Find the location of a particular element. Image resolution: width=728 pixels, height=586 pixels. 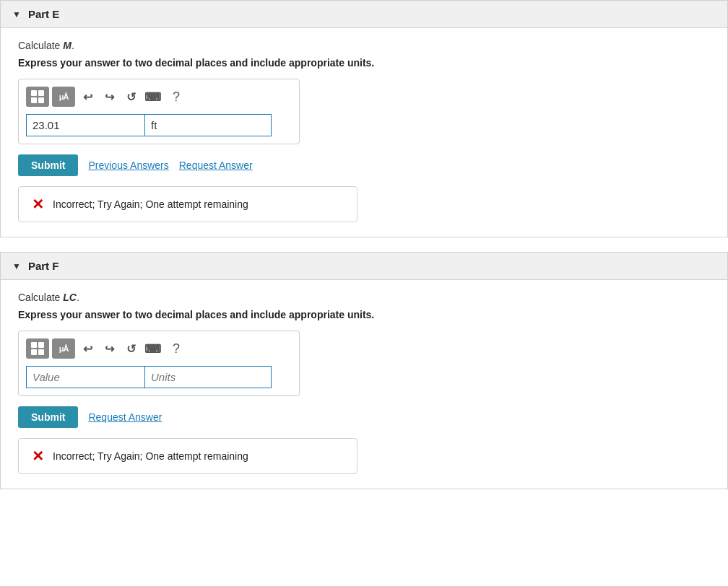

part-f-header: ▼ Part F is located at coordinates (364, 266).